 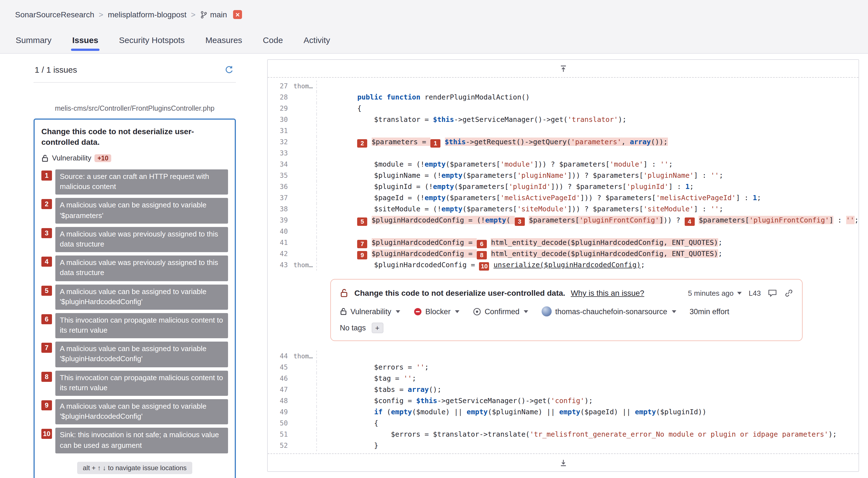 What do you see at coordinates (563, 109) in the screenshot?
I see `code-line: 29 {` at bounding box center [563, 109].